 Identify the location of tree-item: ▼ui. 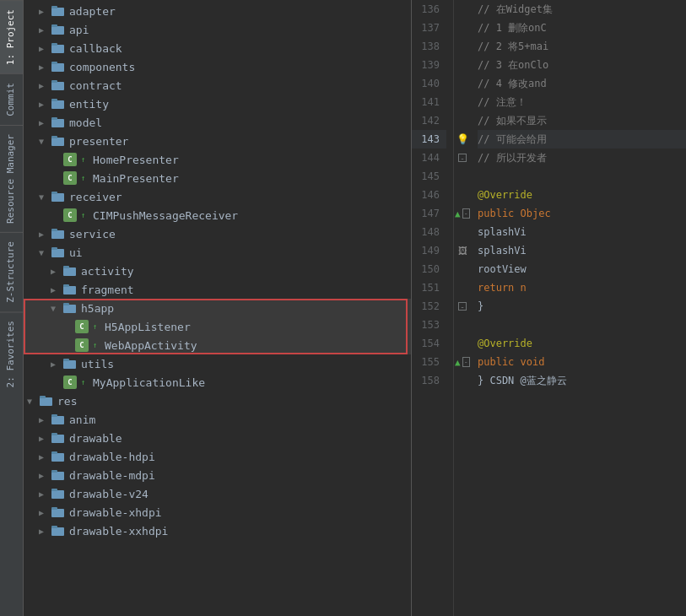
(218, 252).